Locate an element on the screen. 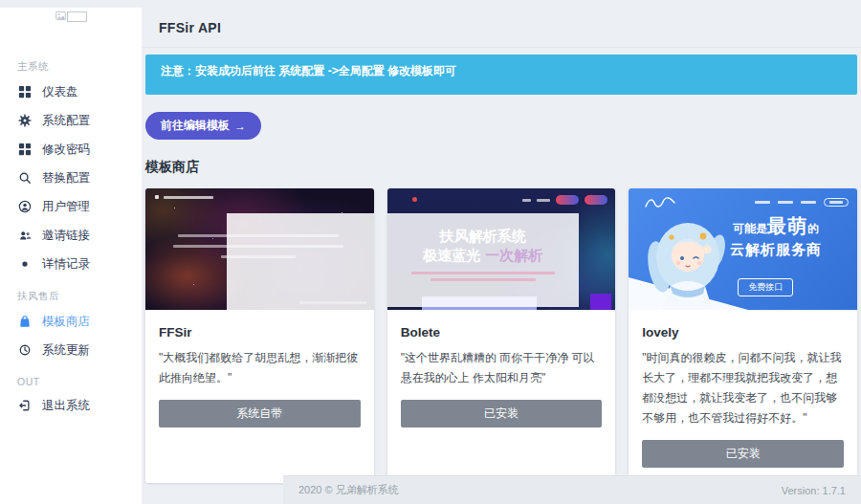 Image resolution: width=861 pixels, height=504 pixels. bolete-banner-text: 扶风解析系统 极速蓝光一次解析 is located at coordinates (483, 254).